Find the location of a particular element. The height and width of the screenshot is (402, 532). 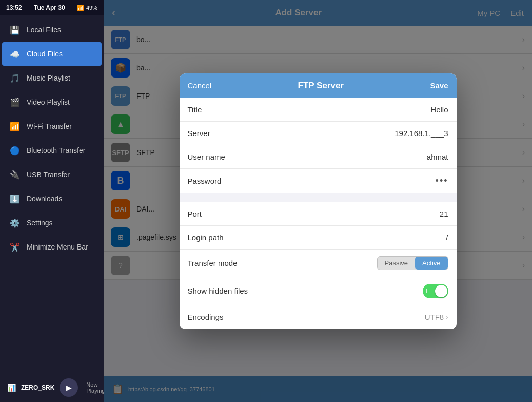

sidebar-item-label: Downloads is located at coordinates (44, 199).